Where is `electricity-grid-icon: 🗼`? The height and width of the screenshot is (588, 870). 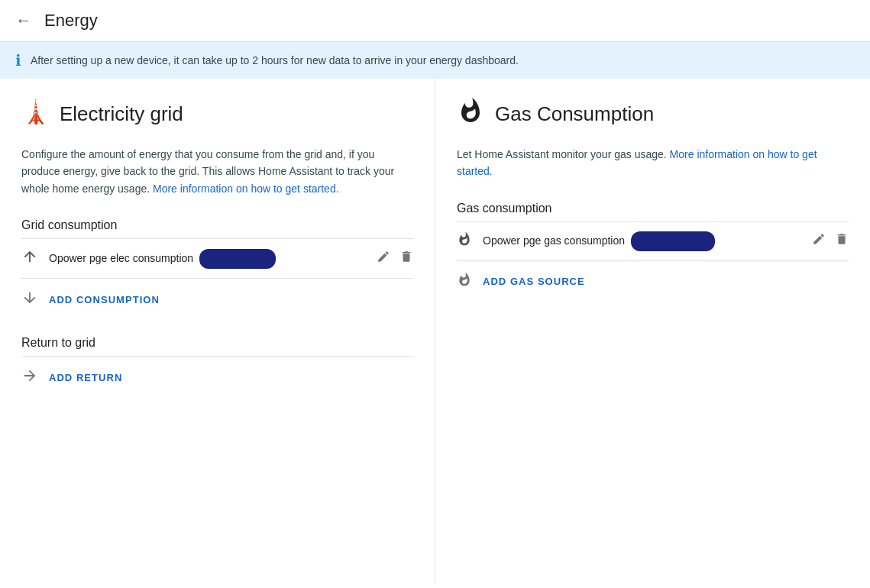 electricity-grid-icon: 🗼 is located at coordinates (35, 114).